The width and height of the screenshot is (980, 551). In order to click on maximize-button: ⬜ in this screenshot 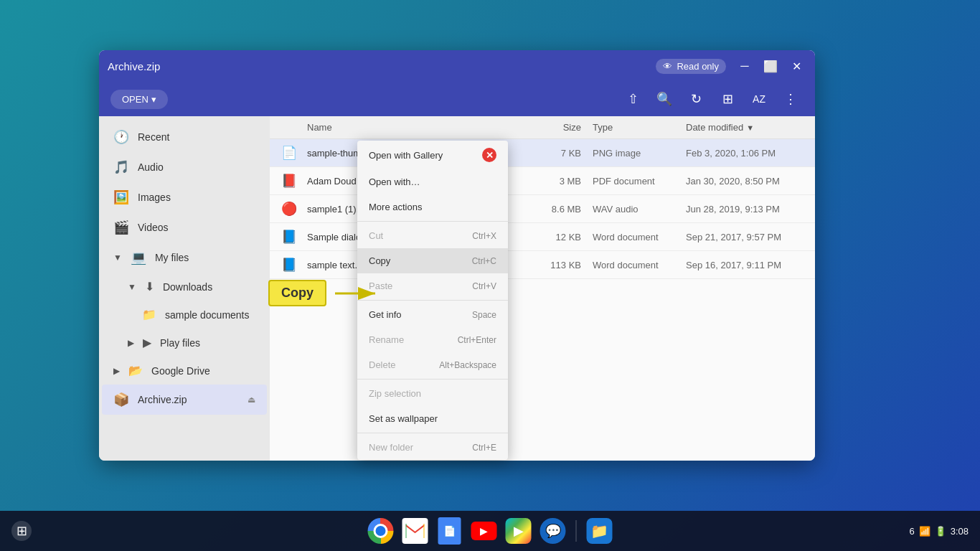, I will do `click(771, 66)`.